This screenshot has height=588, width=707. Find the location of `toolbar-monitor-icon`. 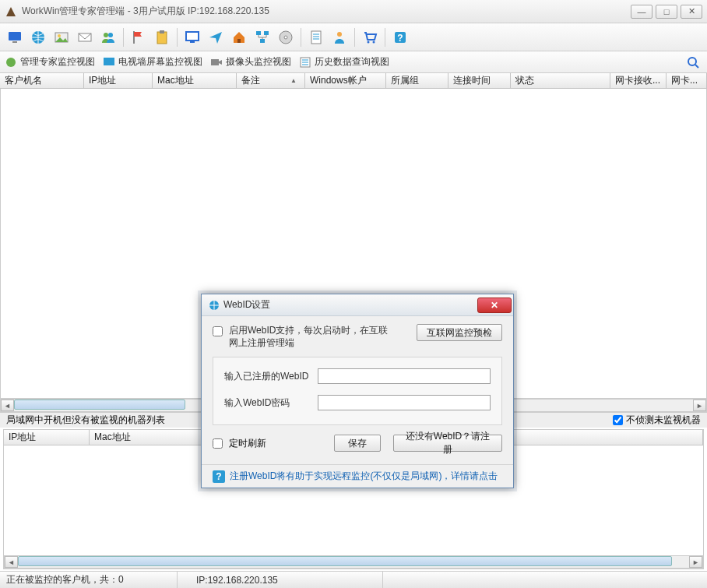

toolbar-monitor-icon is located at coordinates (15, 37).